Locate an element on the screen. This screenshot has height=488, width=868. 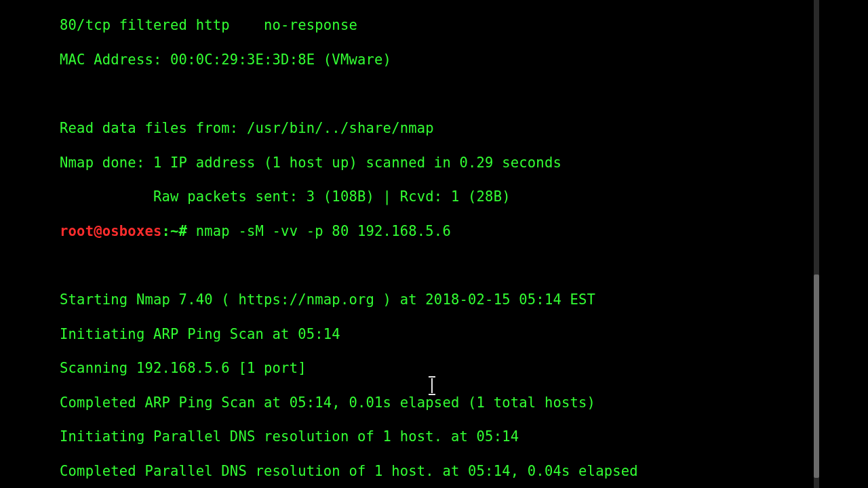
output-line: Raw packets sent: 3 (108B) | Rcvd: 1 (28… is located at coordinates (437, 197).